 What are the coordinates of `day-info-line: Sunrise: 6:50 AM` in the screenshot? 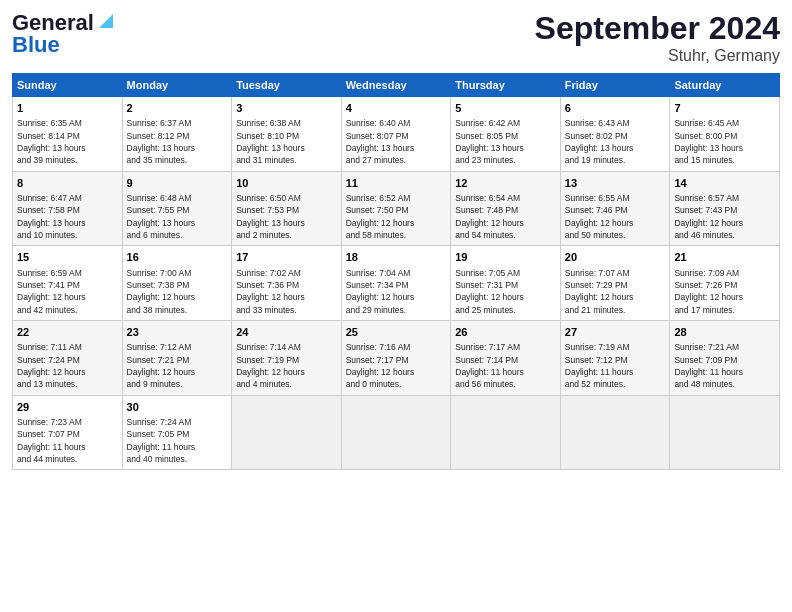 It's located at (286, 198).